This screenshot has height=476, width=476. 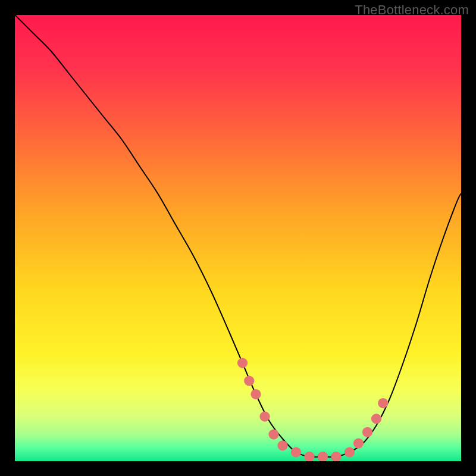 I want to click on bottleneck-markers, so click(x=313, y=409).